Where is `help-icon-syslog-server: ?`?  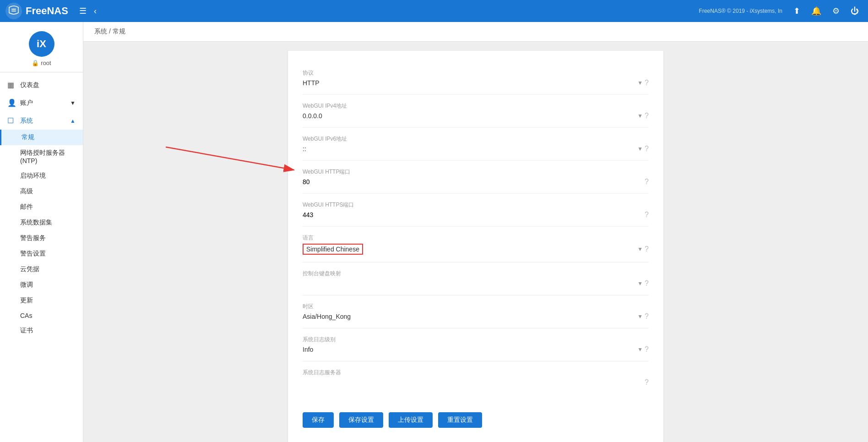
help-icon-syslog-server: ? is located at coordinates (646, 382).